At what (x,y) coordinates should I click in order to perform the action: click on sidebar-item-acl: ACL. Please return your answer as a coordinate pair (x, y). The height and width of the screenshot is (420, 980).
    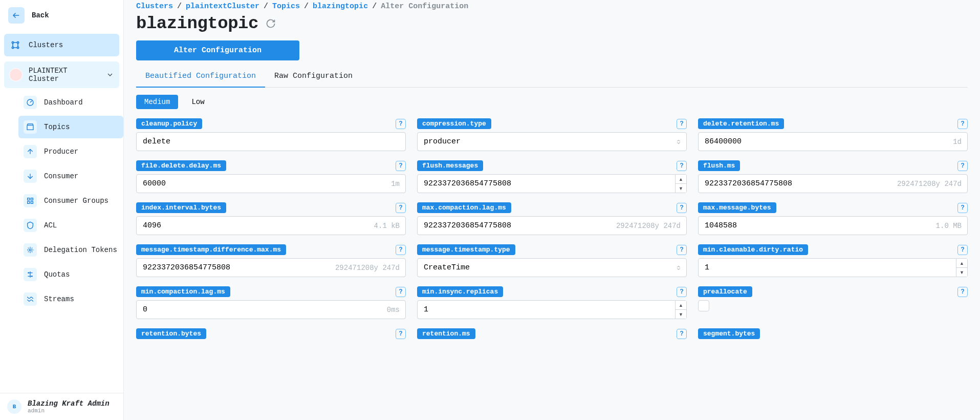
    Looking at the image, I should click on (71, 225).